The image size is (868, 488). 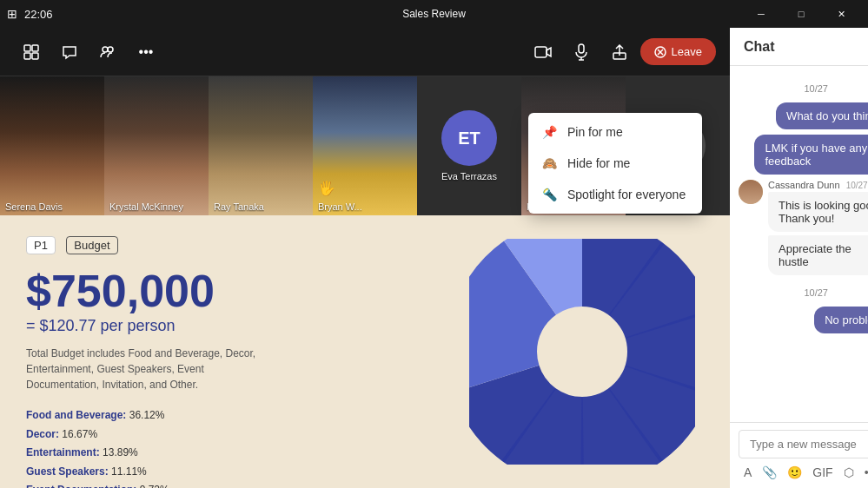 I want to click on minimize-button: ─, so click(x=761, y=14).